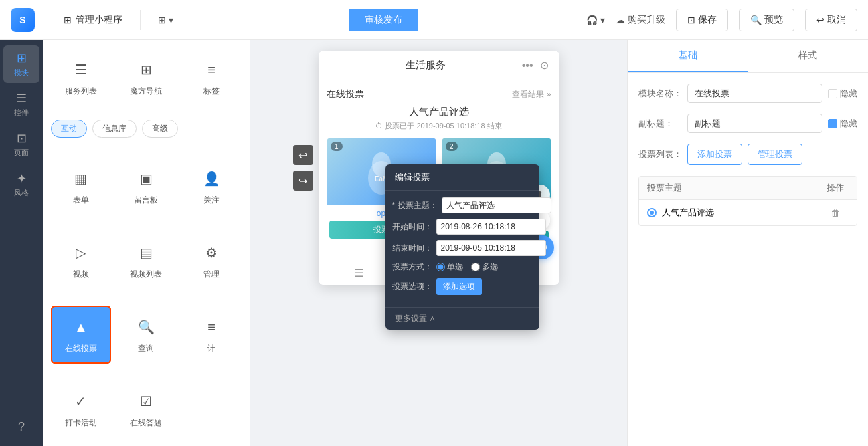  I want to click on edit-start-input, so click(491, 227).